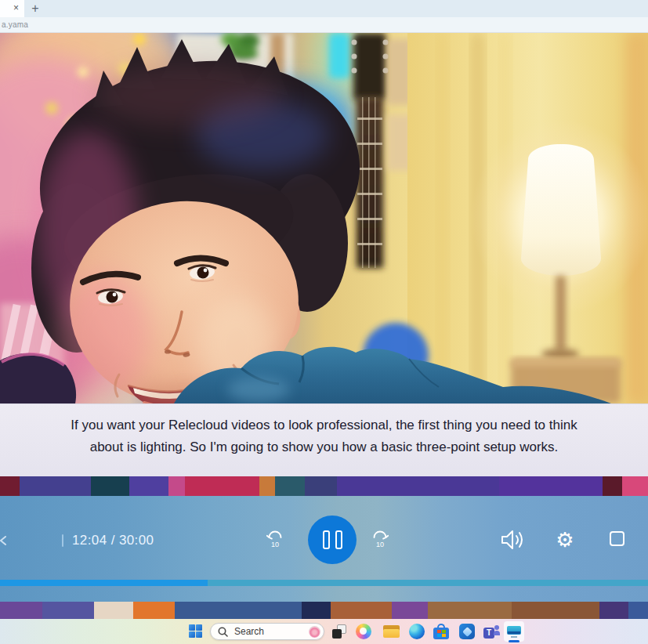 This screenshot has width=648, height=644. What do you see at coordinates (324, 631) in the screenshot?
I see `taskbar: Search T` at bounding box center [324, 631].